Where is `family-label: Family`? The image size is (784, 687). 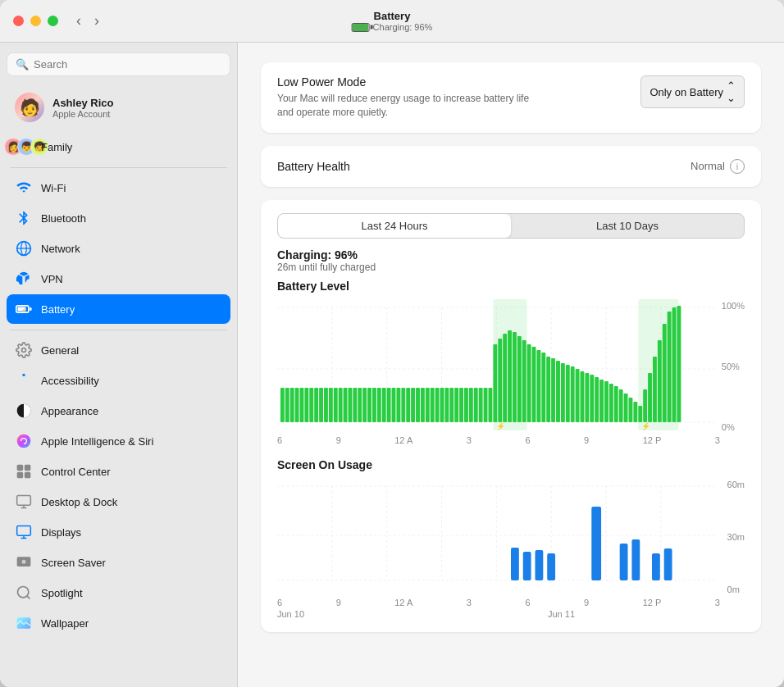
family-label: Family is located at coordinates (57, 148).